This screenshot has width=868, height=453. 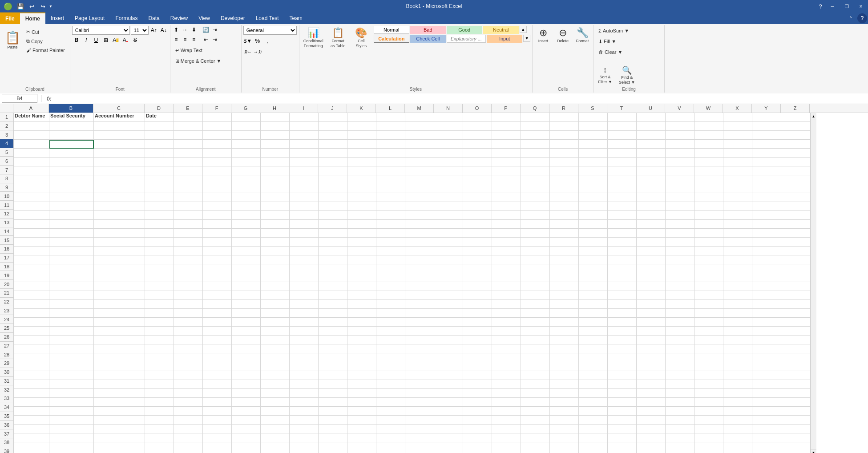 What do you see at coordinates (246, 447) in the screenshot?
I see `cell-g38` at bounding box center [246, 447].